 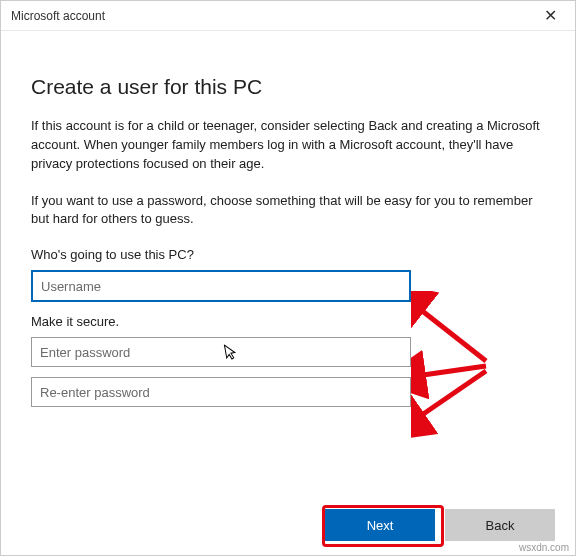 I want to click on window-title: Microsoft account, so click(x=274, y=16).